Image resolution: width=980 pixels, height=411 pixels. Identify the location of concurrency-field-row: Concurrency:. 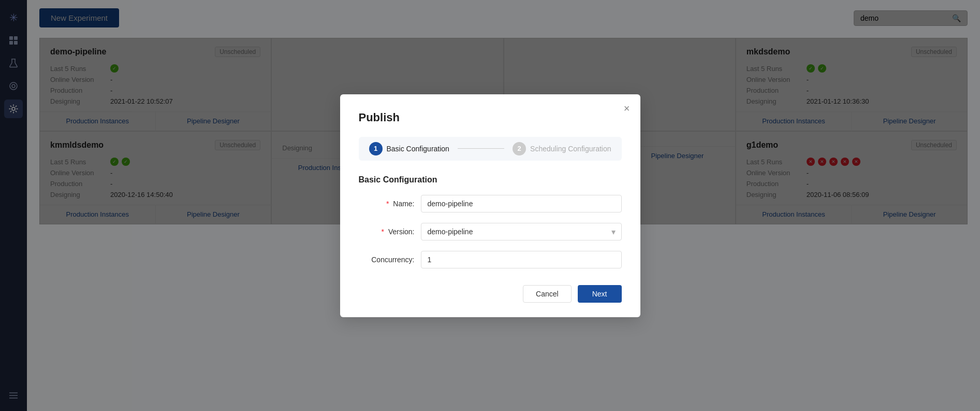
(490, 260).